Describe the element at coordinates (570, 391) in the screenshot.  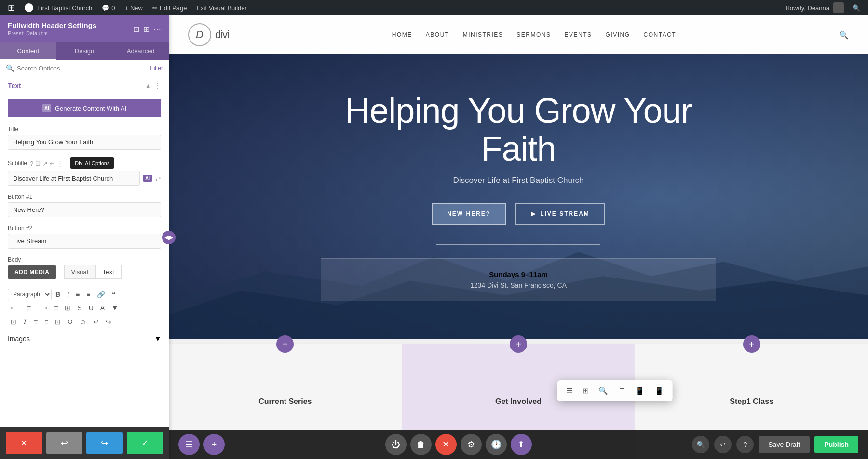
I see `floating-menu-button: ☰` at that location.